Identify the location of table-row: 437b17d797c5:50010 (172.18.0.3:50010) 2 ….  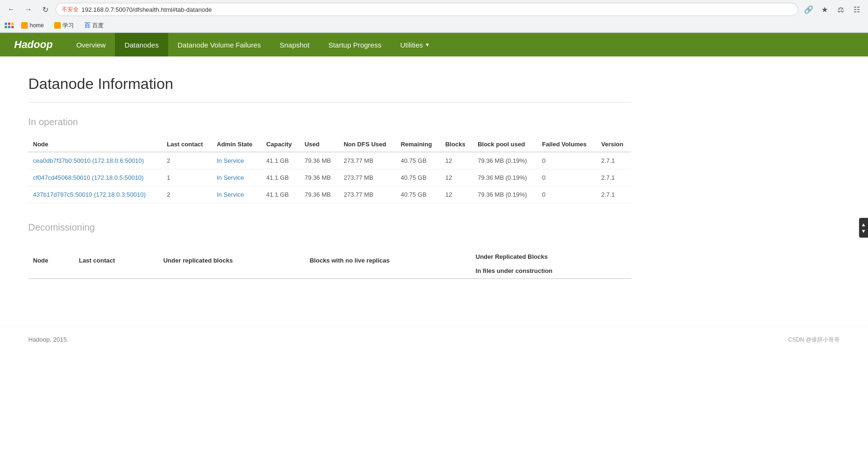
(330, 195).